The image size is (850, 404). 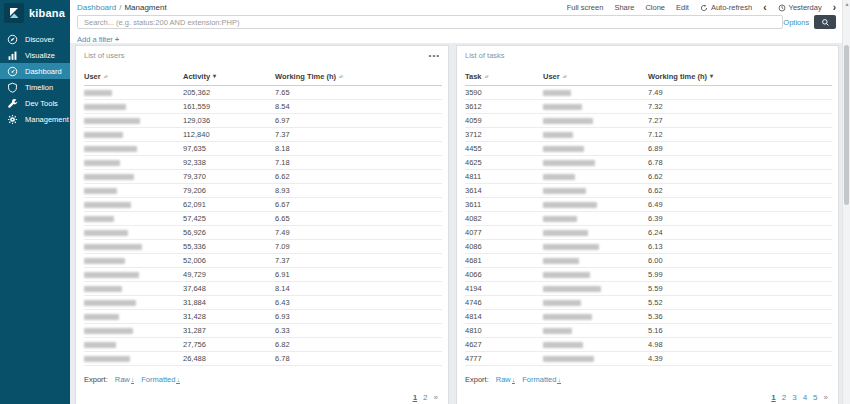 What do you see at coordinates (740, 177) in the screenshot?
I see `working-time-cell: 6.62` at bounding box center [740, 177].